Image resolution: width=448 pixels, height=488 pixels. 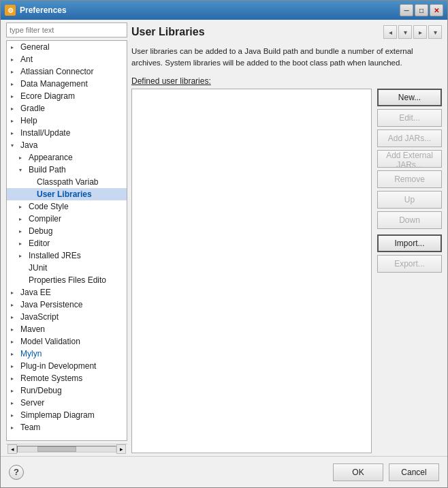 What do you see at coordinates (67, 121) in the screenshot?
I see `tree-item-help: Help` at bounding box center [67, 121].